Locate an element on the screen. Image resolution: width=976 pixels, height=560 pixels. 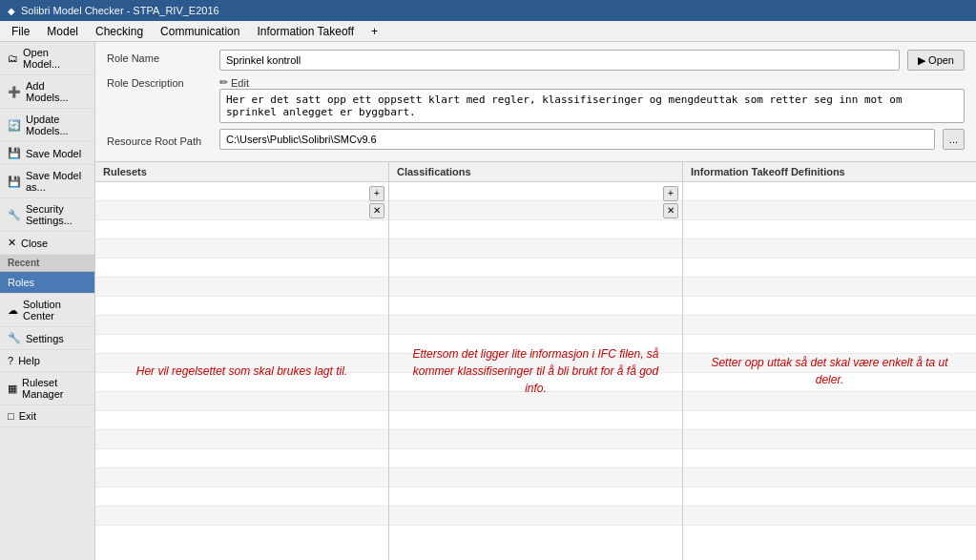
menu-item-model: Model is located at coordinates (63, 31).